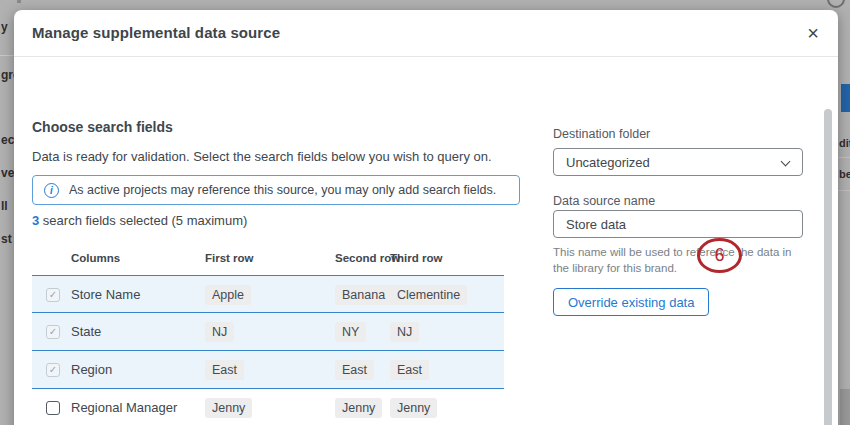 The width and height of the screenshot is (850, 425). I want to click on background-primary-button-fragment, so click(846, 98).